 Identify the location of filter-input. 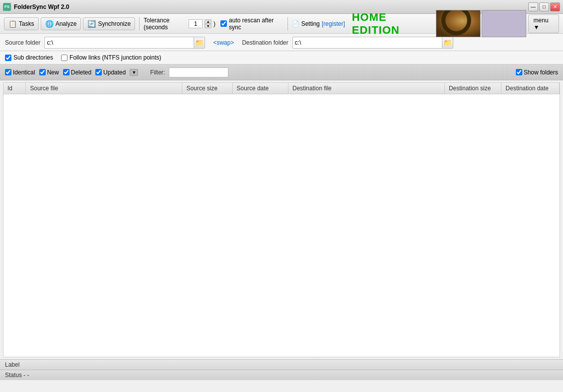
(199, 72).